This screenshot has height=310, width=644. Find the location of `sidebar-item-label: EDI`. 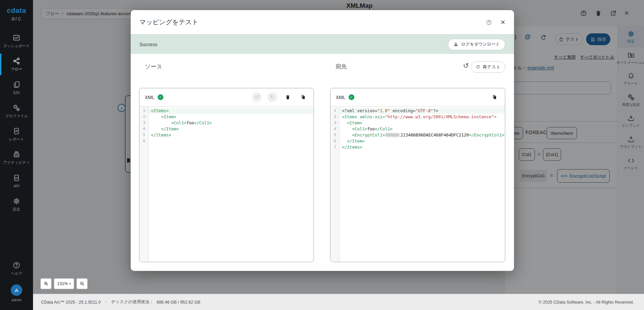

sidebar-item-label: EDI is located at coordinates (17, 93).